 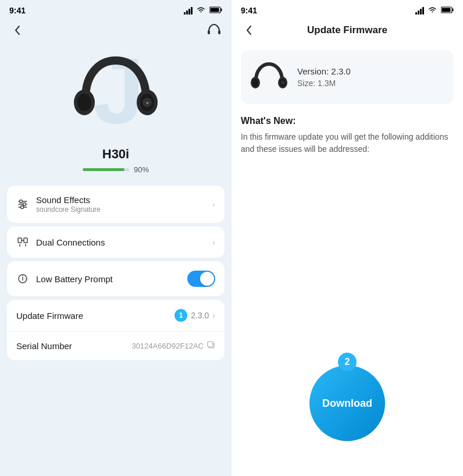 What do you see at coordinates (116, 330) in the screenshot?
I see `bottom-menu-card: Update Firmware 1 2.3.0 › Serial Number …` at bounding box center [116, 330].